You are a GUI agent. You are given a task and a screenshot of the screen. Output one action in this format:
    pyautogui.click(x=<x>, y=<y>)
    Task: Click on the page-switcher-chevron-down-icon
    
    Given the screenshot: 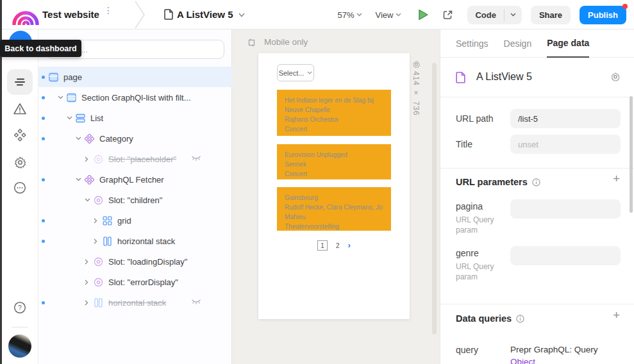 What is the action you would take?
    pyautogui.click(x=242, y=15)
    